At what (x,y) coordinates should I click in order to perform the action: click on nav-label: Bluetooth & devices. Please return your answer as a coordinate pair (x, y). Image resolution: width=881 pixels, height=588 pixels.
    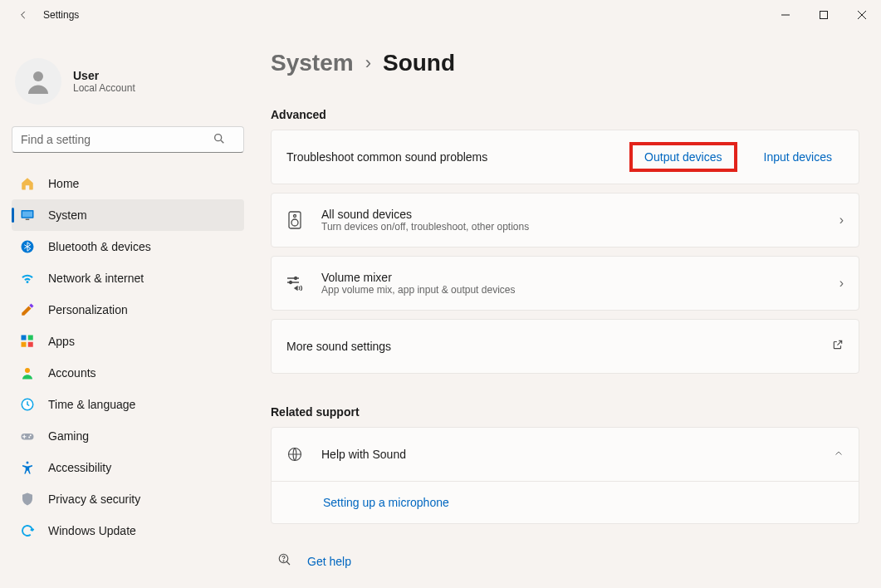
    Looking at the image, I should click on (100, 247).